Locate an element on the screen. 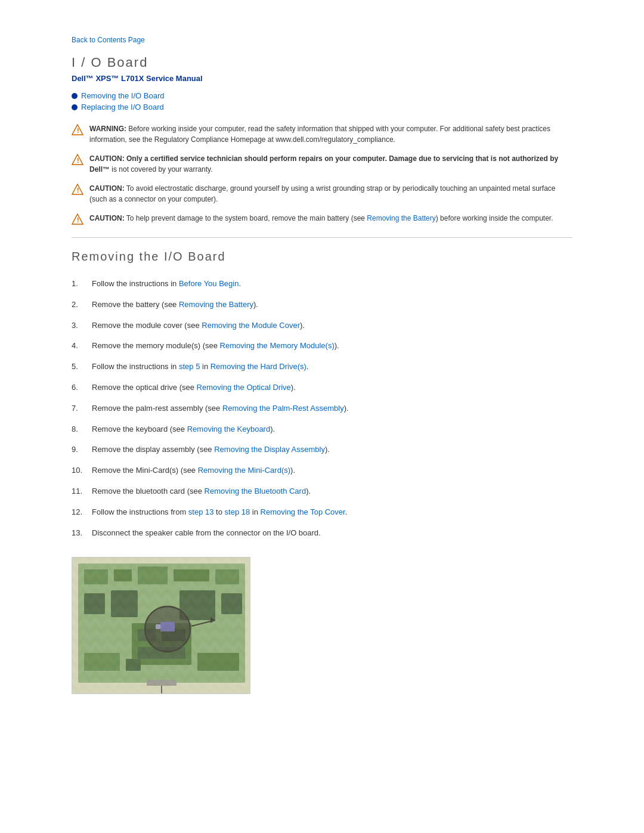 This screenshot has width=644, height=833. step-4: 4. Remove the memory module(s) (see Remo… is located at coordinates (322, 346).